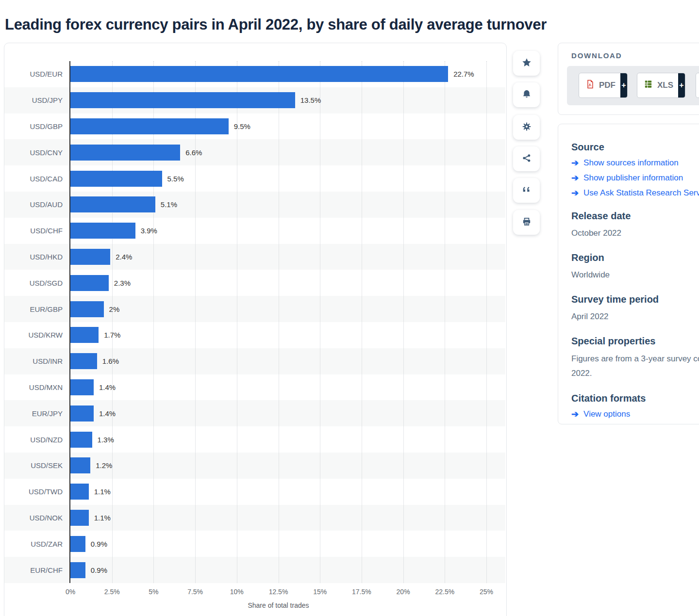 This screenshot has height=616, width=699. What do you see at coordinates (526, 222) in the screenshot?
I see `print-button` at bounding box center [526, 222].